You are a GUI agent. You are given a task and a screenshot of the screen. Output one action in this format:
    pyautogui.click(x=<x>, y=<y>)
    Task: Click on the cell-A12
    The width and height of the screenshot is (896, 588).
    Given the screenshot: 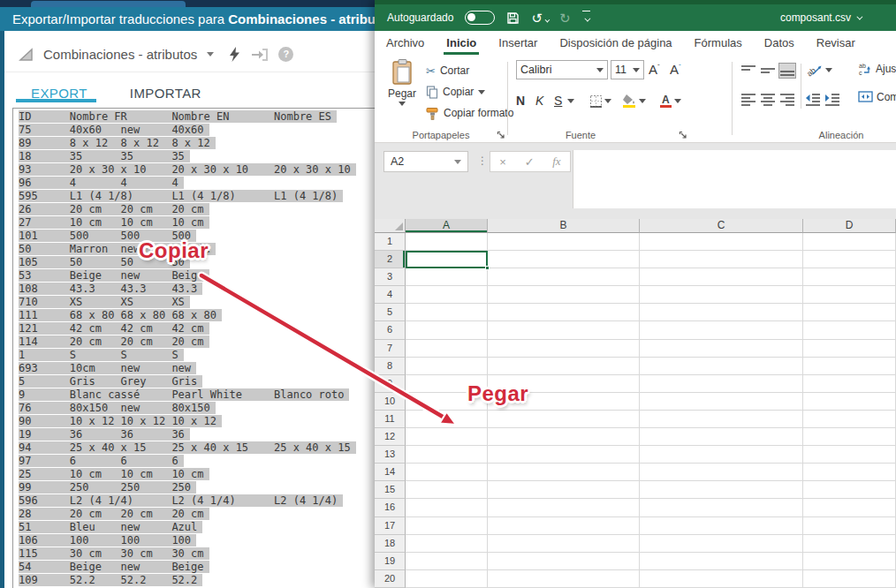 What is the action you would take?
    pyautogui.click(x=447, y=437)
    